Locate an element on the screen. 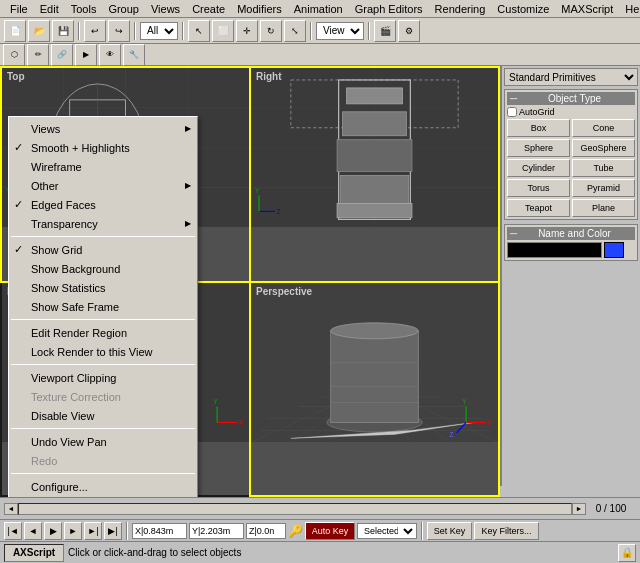 This screenshot has height=563, width=640. selection-mode: Selected is located at coordinates (387, 531).